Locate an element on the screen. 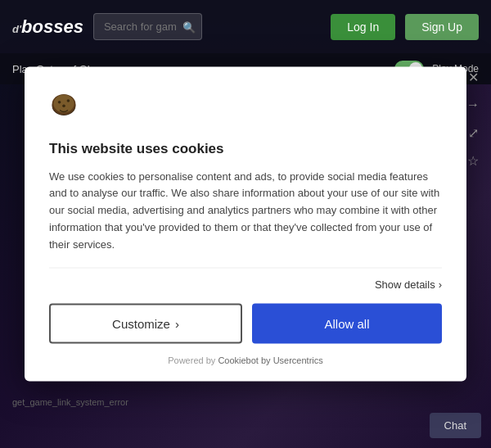  cookie-actions: Customize › Allow all is located at coordinates (246, 324).